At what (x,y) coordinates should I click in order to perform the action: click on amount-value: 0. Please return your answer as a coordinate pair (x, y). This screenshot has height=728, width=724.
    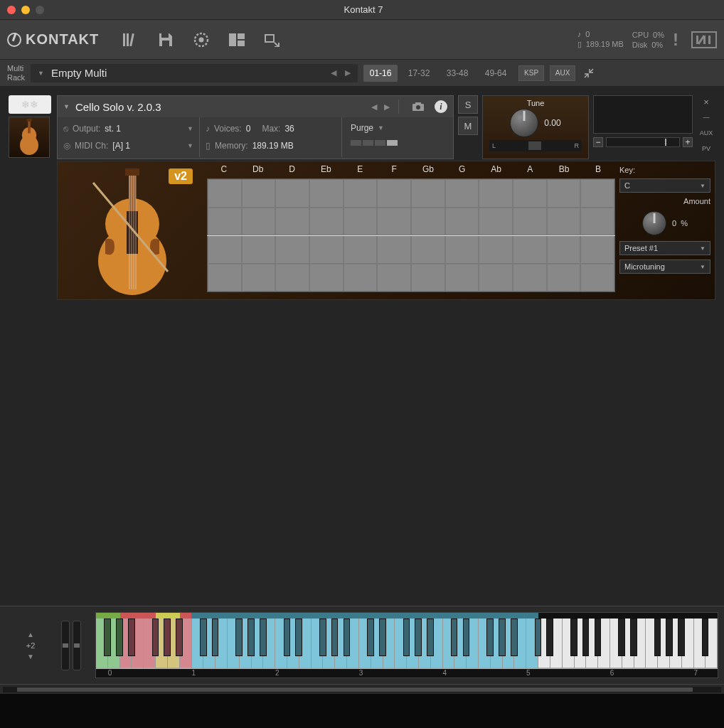
    Looking at the image, I should click on (674, 223).